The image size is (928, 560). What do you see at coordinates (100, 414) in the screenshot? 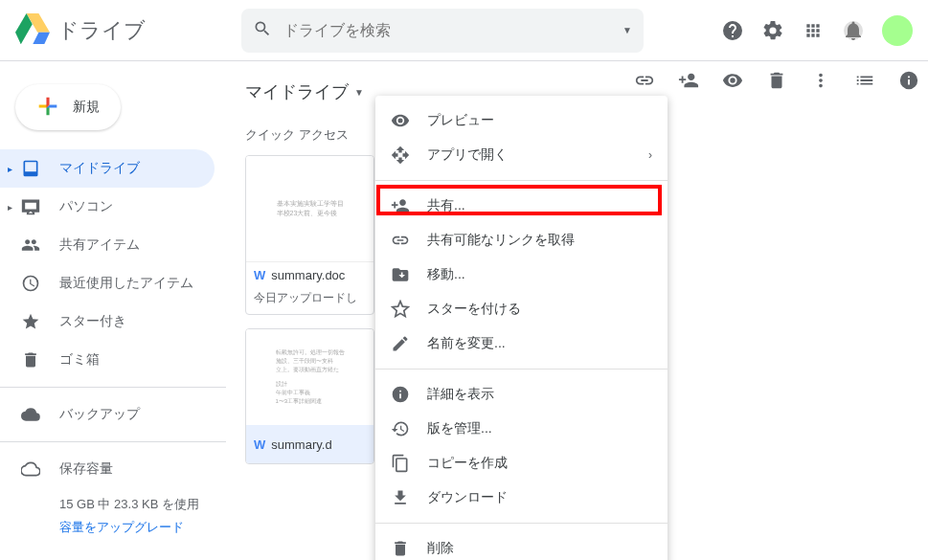
I see `sidebar-label: バックアップ` at bounding box center [100, 414].